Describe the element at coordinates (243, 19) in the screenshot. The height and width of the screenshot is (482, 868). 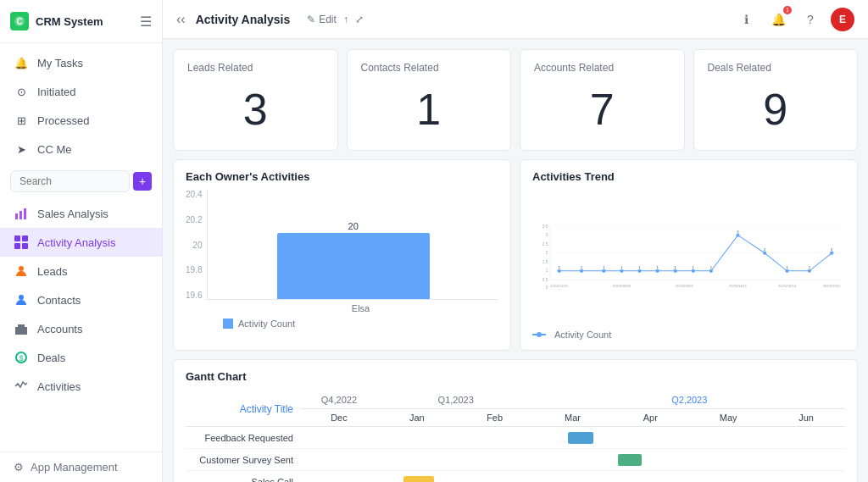
I see `page-title: Activity Analysis` at that location.